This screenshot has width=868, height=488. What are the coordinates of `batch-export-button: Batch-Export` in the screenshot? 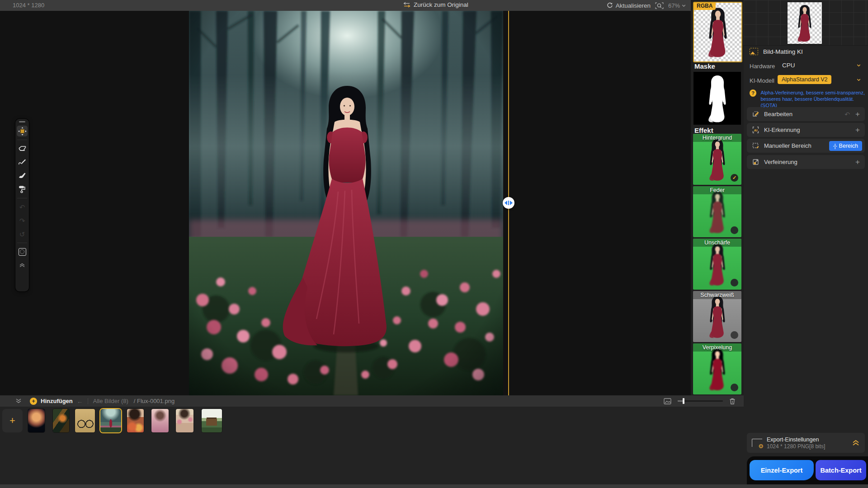 It's located at (841, 470).